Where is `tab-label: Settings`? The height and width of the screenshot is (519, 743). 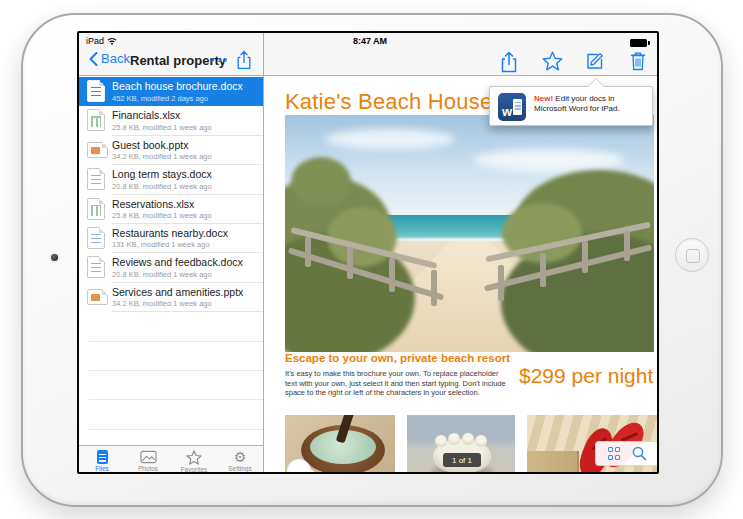
tab-label: Settings is located at coordinates (240, 468).